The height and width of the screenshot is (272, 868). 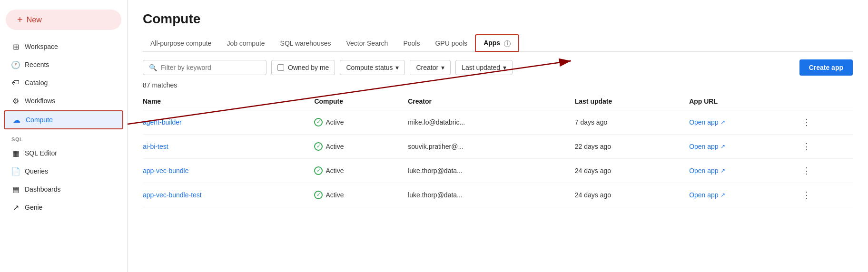 What do you see at coordinates (632, 122) in the screenshot?
I see `cell-last-update: 7 days ago` at bounding box center [632, 122].